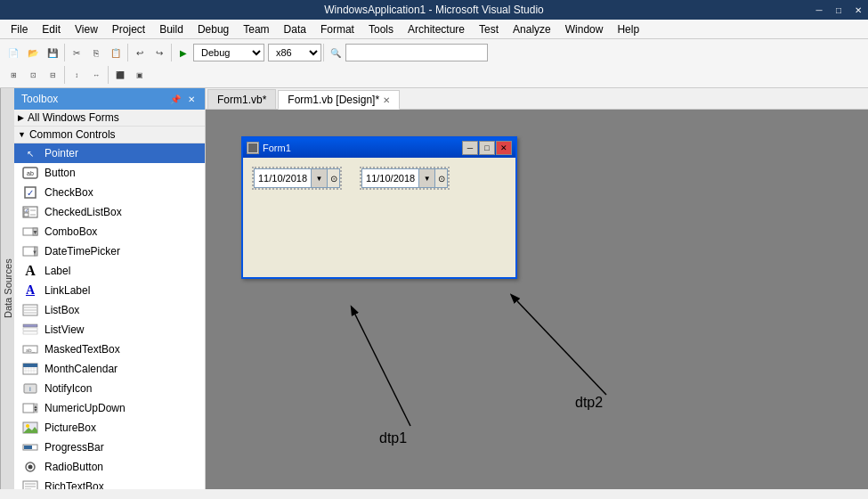 The image size is (868, 499). I want to click on tb-extra4: ↕, so click(77, 75).